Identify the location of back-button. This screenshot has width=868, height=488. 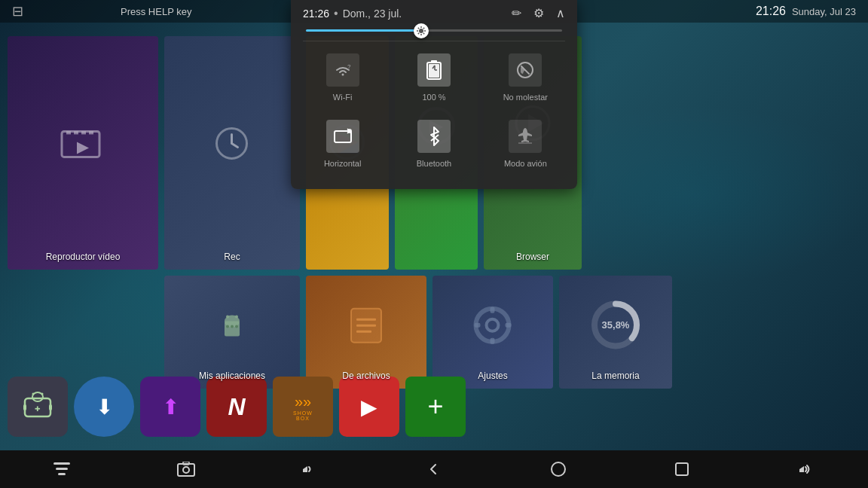
(434, 469).